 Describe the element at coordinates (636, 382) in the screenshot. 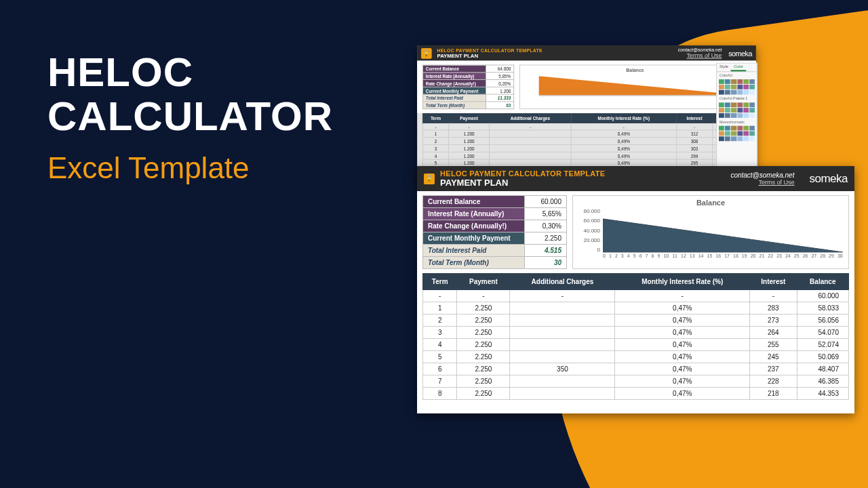

I see `table-row: 72.2500,47%22846.385` at that location.